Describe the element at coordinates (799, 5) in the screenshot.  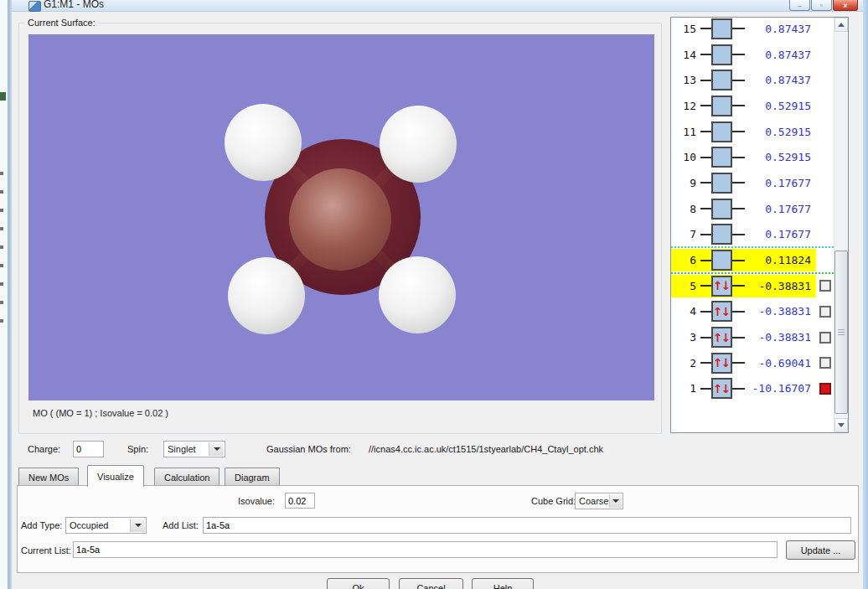
I see `minimize-button: –` at that location.